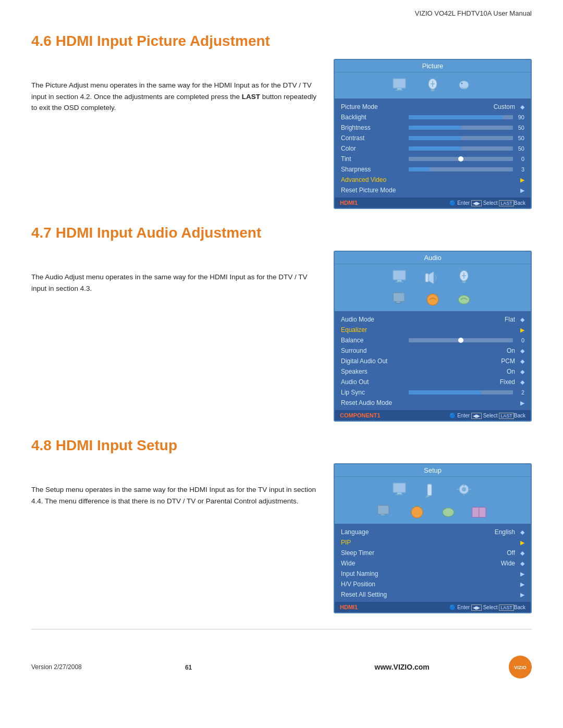  I want to click on svg-text: VIZIO, so click(520, 668).